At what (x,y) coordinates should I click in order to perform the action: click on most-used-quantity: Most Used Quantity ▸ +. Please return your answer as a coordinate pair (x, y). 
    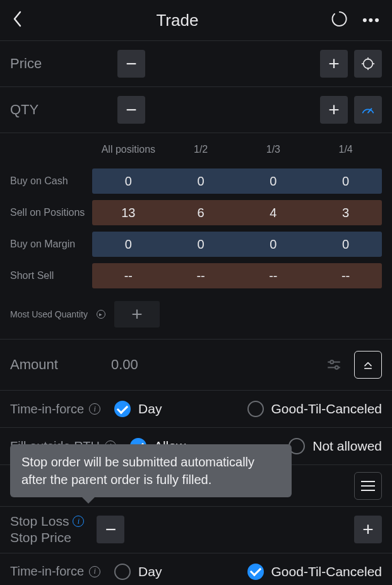
    Looking at the image, I should click on (196, 316).